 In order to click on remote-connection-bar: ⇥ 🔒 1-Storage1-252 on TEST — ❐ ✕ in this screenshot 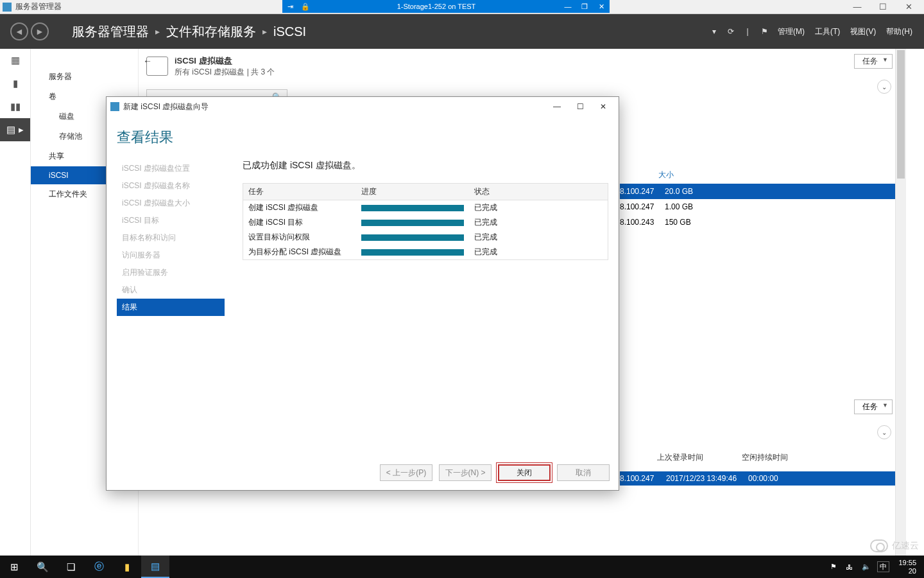, I will do `click(446, 6)`.